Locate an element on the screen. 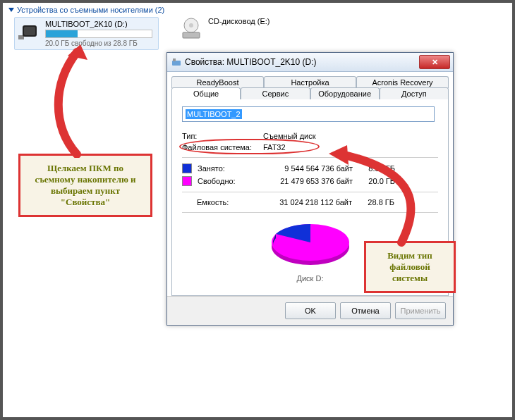  device-cd-name: CD-дисковод (E:) is located at coordinates (238, 21).